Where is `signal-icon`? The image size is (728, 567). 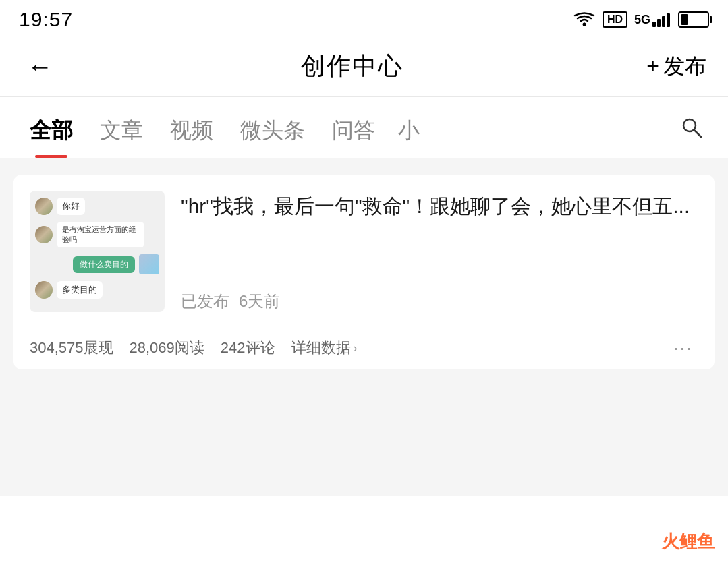
signal-icon is located at coordinates (662, 20).